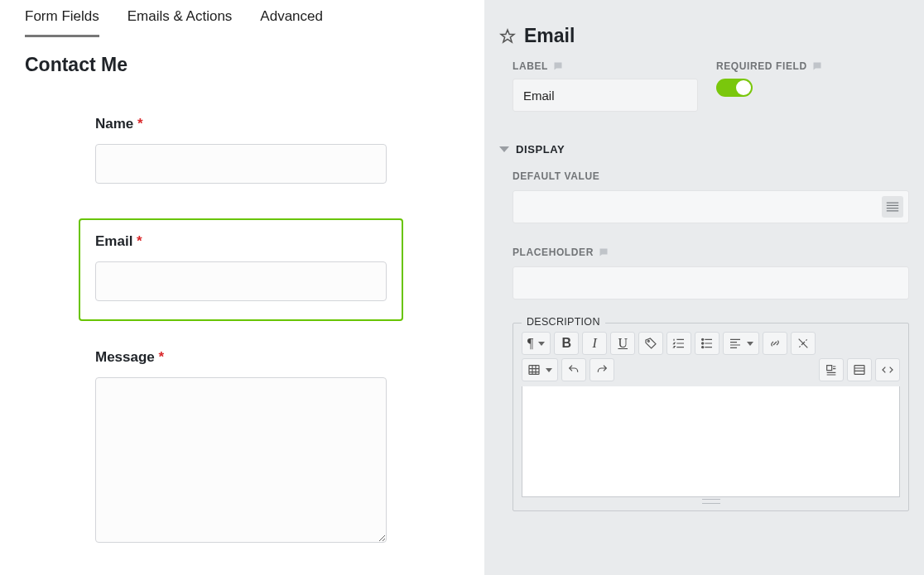  I want to click on undo-icon, so click(574, 370).